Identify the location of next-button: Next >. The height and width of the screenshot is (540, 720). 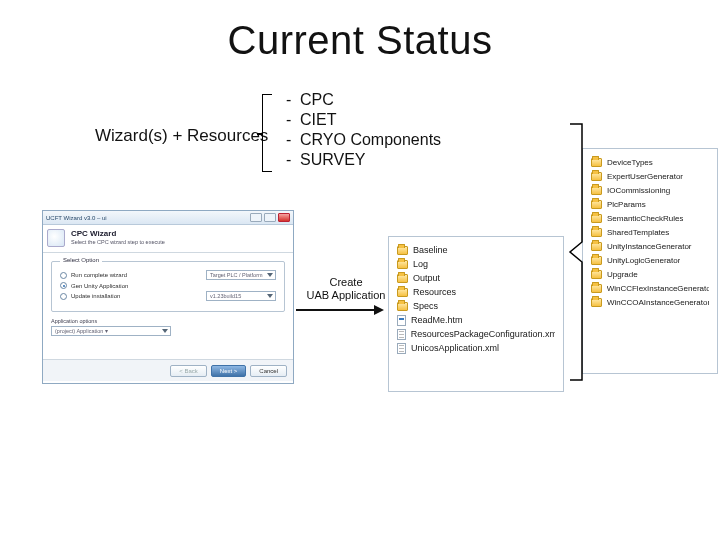
(229, 371).